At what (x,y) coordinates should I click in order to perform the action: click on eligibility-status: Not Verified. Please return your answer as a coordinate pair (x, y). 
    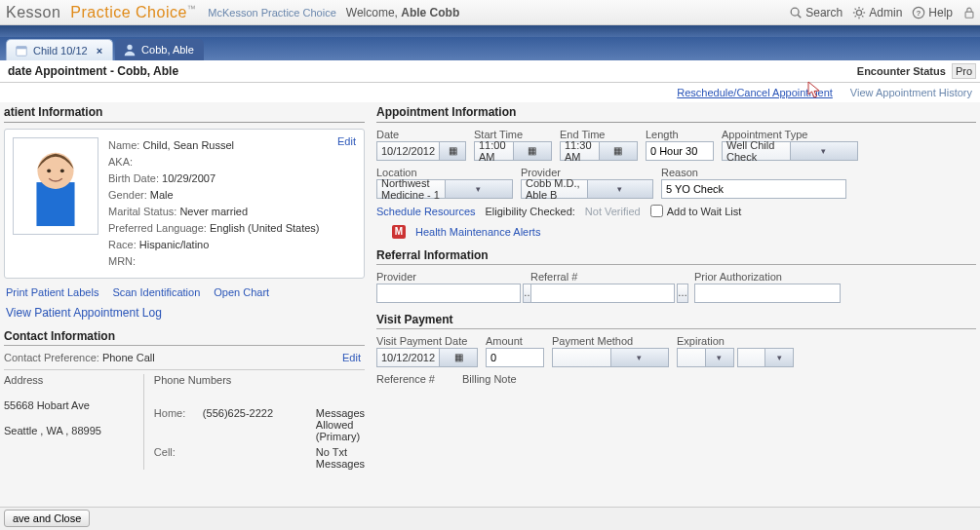
    Looking at the image, I should click on (612, 211).